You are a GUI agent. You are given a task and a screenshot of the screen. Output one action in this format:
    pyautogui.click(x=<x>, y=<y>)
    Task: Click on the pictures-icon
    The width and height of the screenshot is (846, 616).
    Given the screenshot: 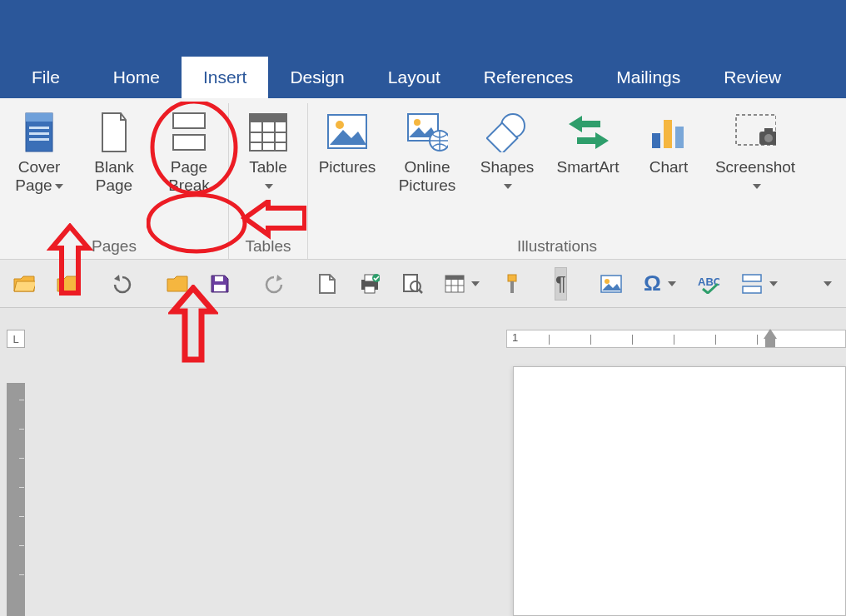 What is the action you would take?
    pyautogui.click(x=347, y=132)
    